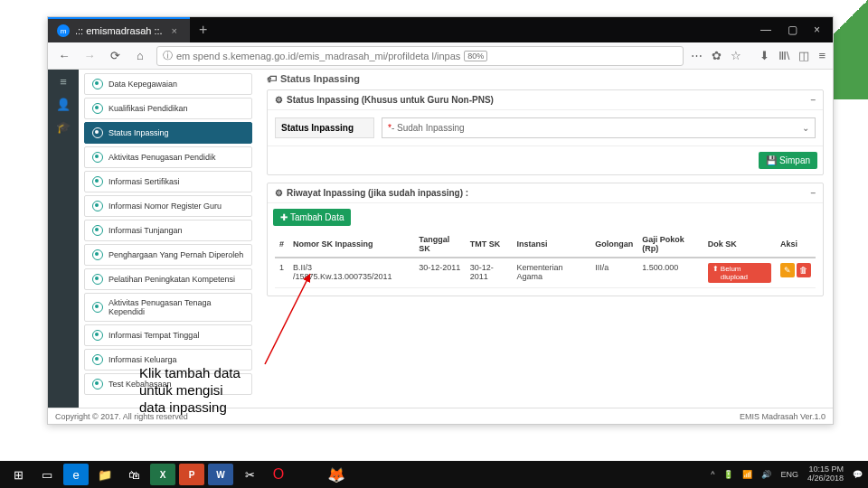  I want to click on url-bar: ⓘ em spend s.kemenag.go.id/emis_madrasah…, so click(420, 56).